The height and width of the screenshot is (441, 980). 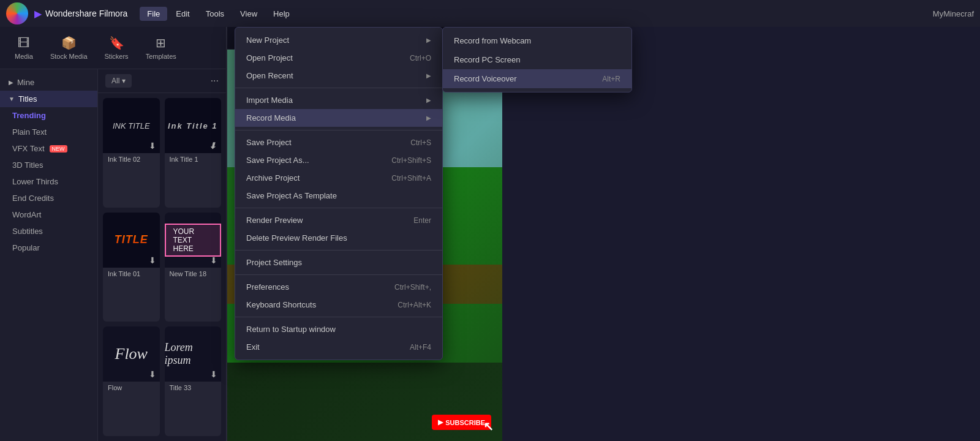 I want to click on grid-item-lorem-label: Title 33, so click(x=194, y=388).